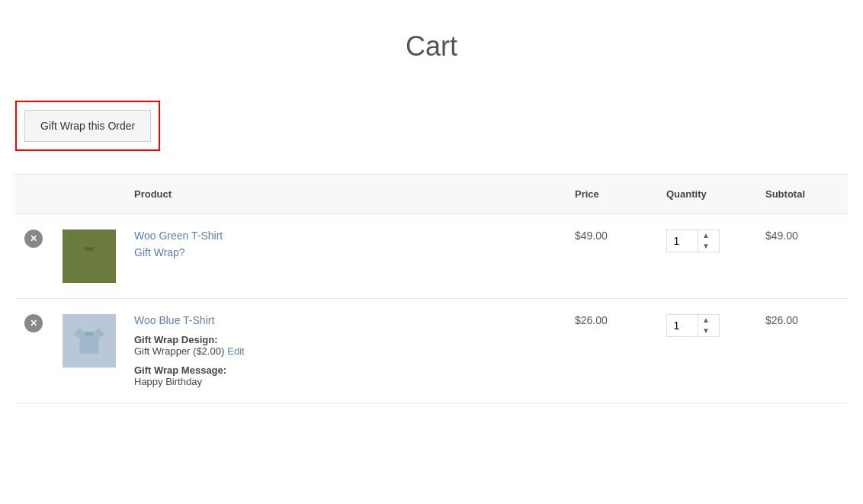  What do you see at coordinates (432, 47) in the screenshot?
I see `page-title: Cart` at bounding box center [432, 47].